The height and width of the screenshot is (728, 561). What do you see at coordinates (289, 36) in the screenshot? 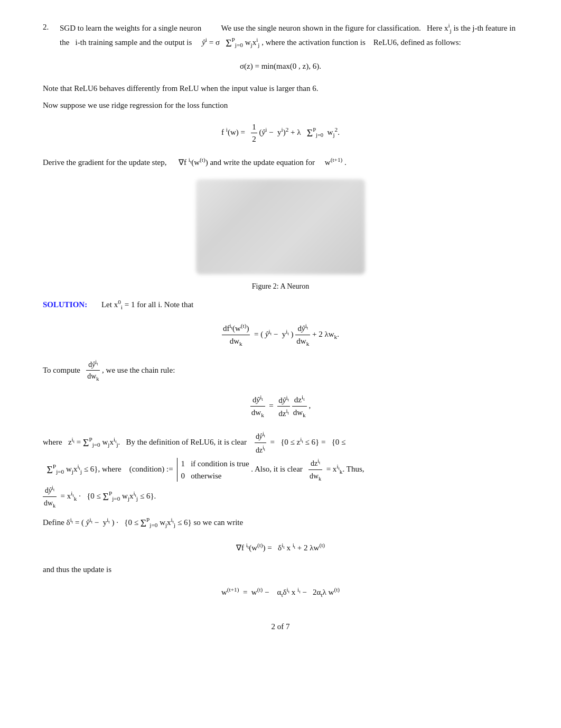
I see `section-body: SGD to learn the weights for a single ne…` at bounding box center [289, 36].